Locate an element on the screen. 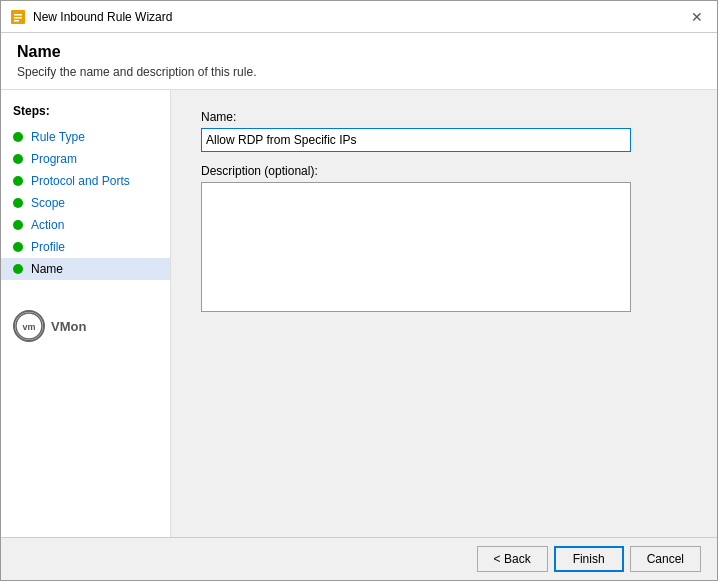  dot-program is located at coordinates (18, 159).